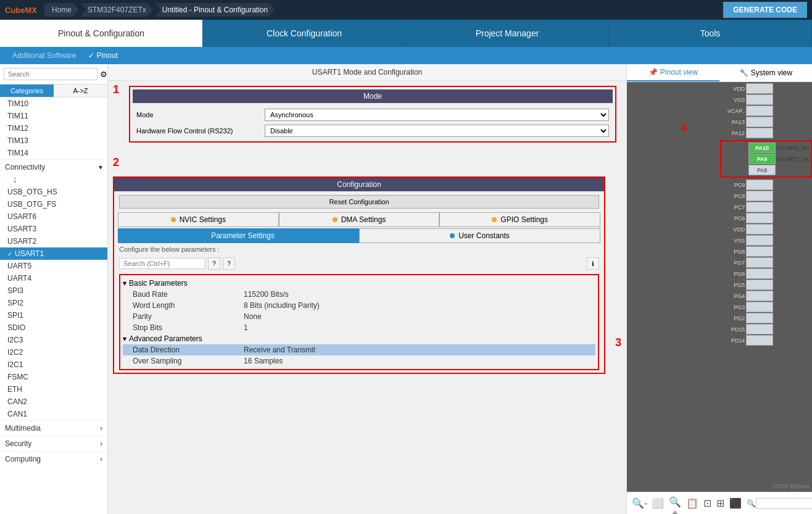  I want to click on breadcrumb: Home STM32F407ZETx Untitled - Pinout & C…, so click(160, 10).